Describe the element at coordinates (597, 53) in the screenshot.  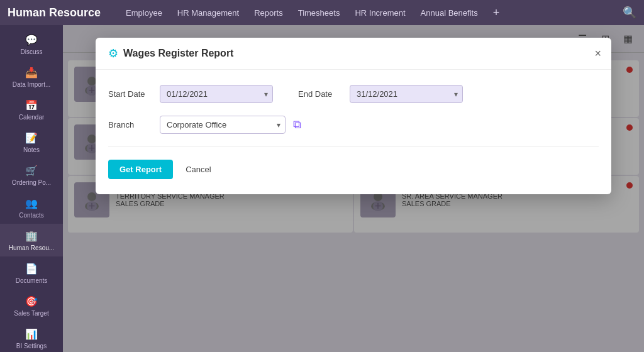
I see `modal-close-button: ×` at that location.